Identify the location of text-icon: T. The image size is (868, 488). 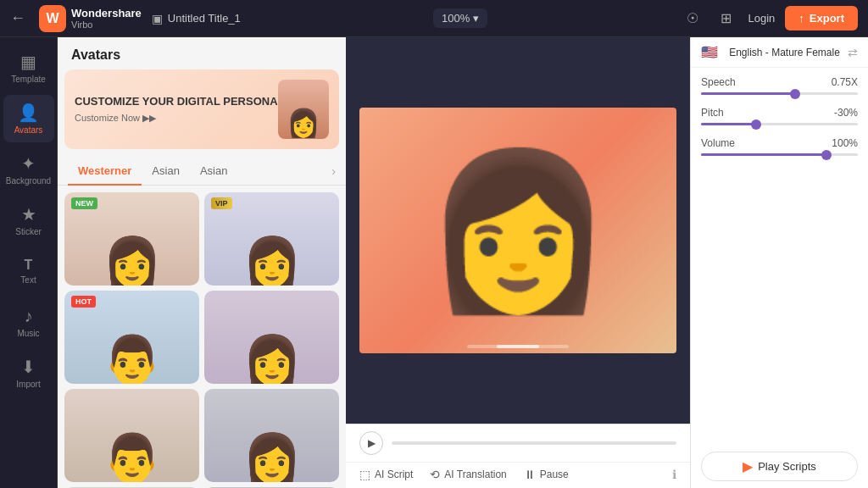
(29, 265).